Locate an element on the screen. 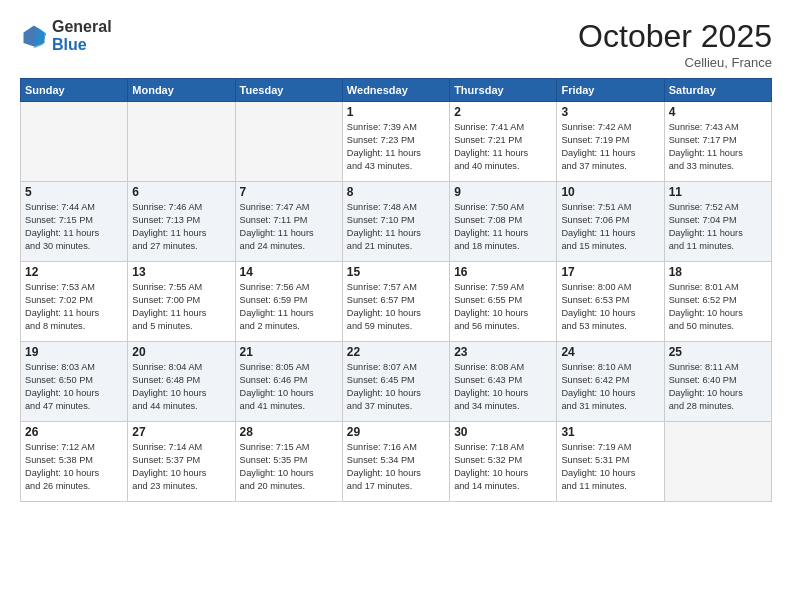 This screenshot has width=792, height=612. col-thursday: Thursday is located at coordinates (504, 90).